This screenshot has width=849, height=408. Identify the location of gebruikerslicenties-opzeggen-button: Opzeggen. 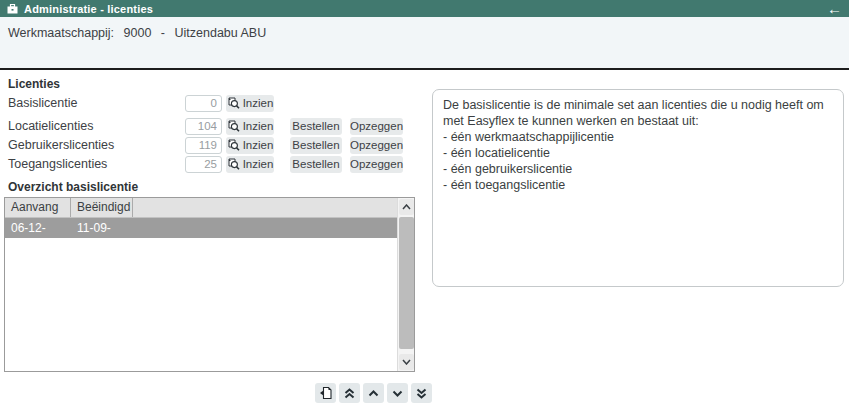
(376, 146).